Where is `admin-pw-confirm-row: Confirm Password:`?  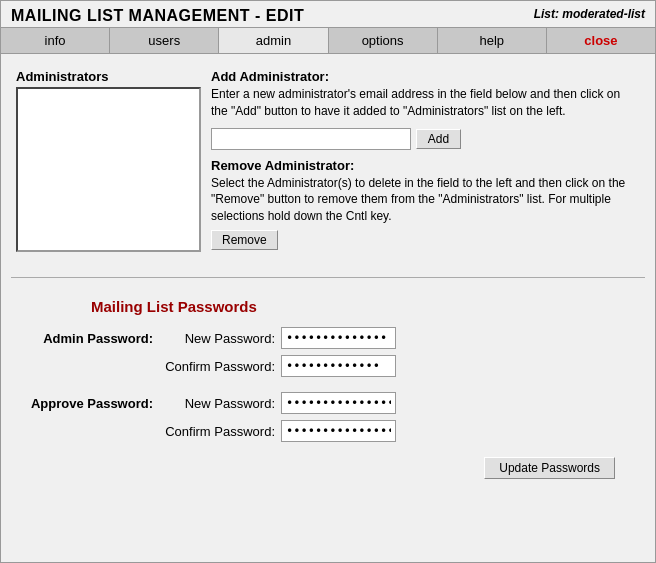
admin-pw-confirm-row: Confirm Password: is located at coordinates (328, 366).